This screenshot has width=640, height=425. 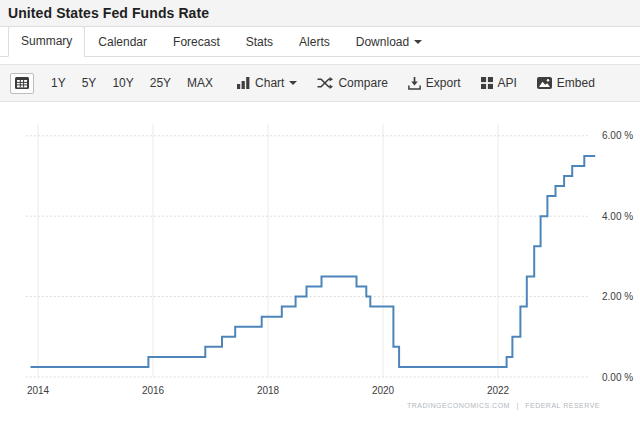 I want to click on export-button: Export, so click(x=434, y=83).